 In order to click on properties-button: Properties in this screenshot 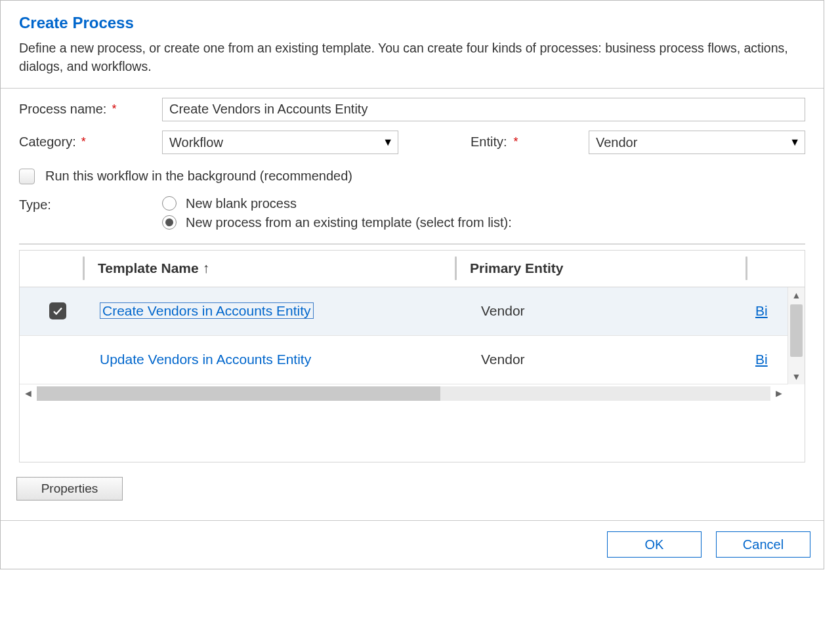, I will do `click(70, 489)`.